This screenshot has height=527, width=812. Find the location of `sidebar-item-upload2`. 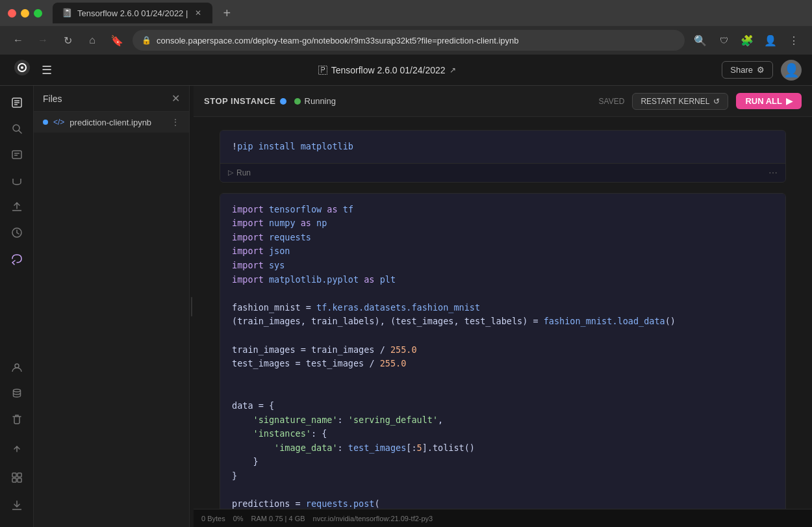

sidebar-item-upload2 is located at coordinates (17, 450).